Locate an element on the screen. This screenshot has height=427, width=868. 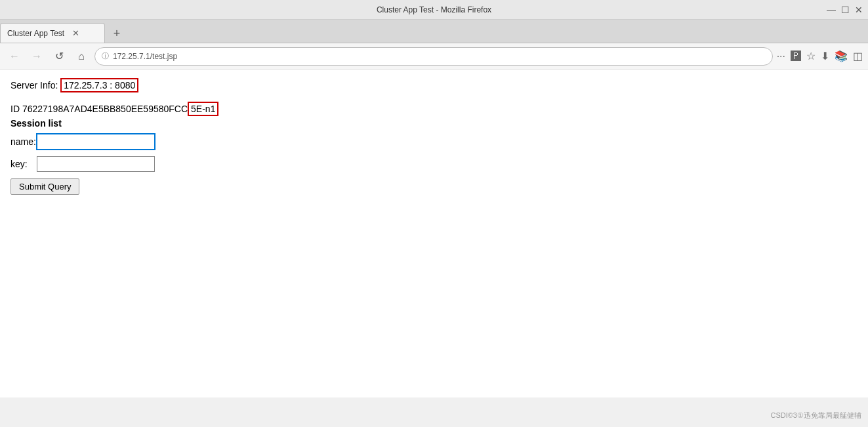
new-tab-button: + is located at coordinates (117, 33).